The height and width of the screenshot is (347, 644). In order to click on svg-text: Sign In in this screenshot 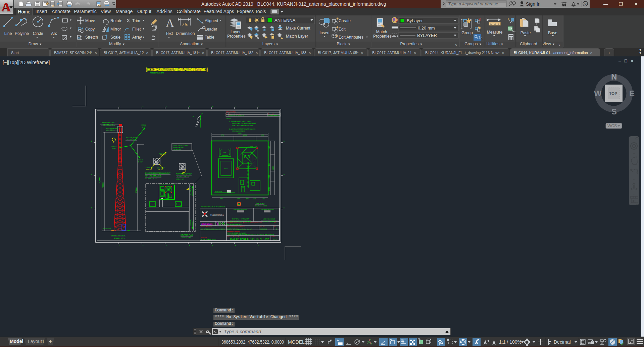, I will do `click(533, 4)`.